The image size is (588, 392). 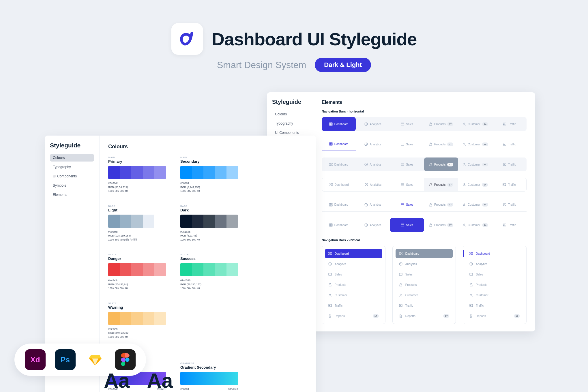 I want to click on content-heading: Colours, so click(x=208, y=147).